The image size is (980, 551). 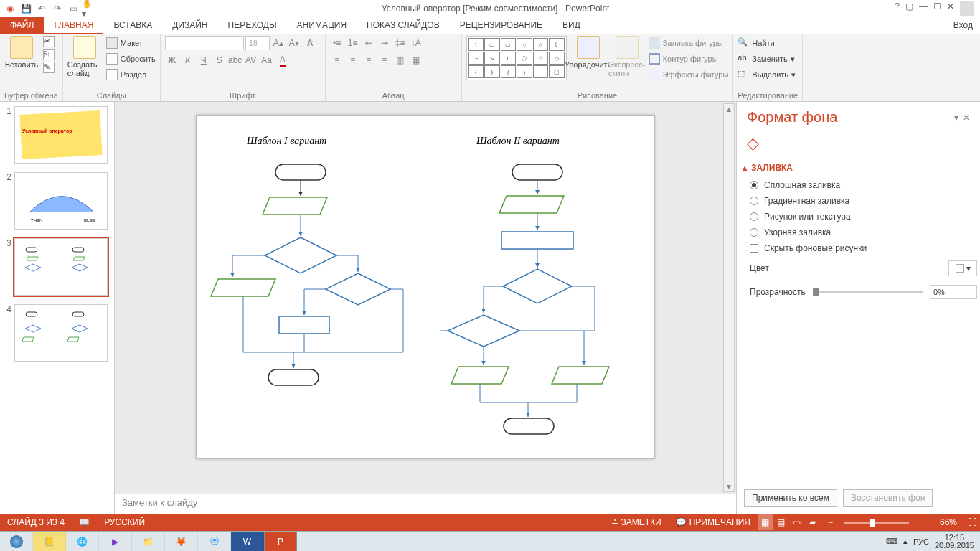 I want to click on tab-design: ДИЗАЙН, so click(x=189, y=26).